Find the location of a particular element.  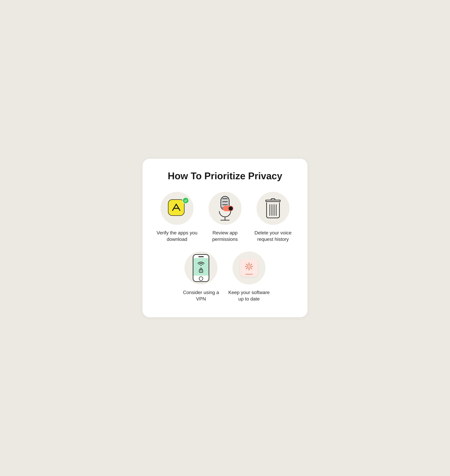

icon-circle-software is located at coordinates (249, 268).